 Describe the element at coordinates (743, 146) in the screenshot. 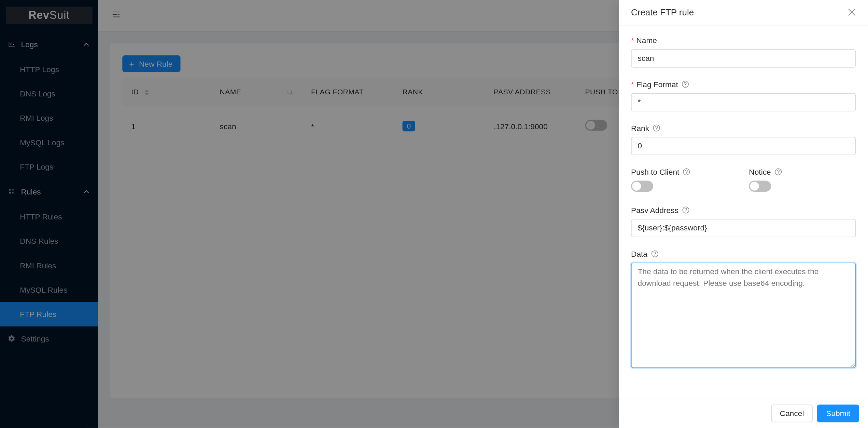

I see `rank-input` at that location.